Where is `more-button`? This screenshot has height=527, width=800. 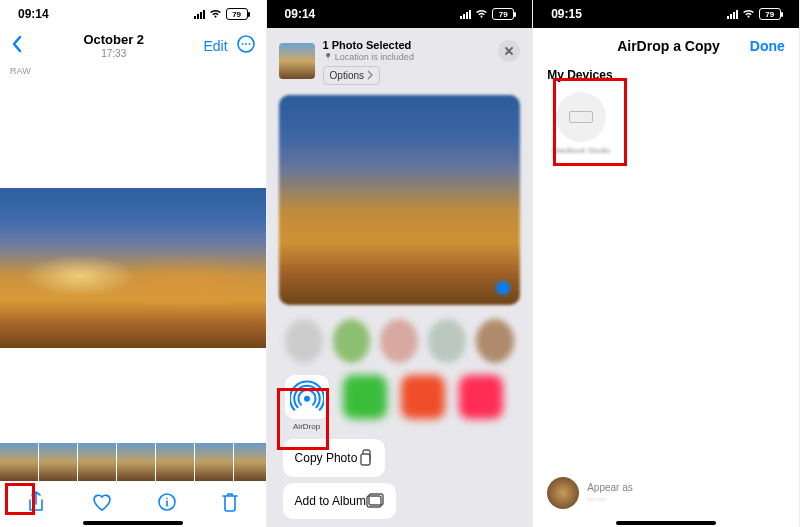 more-button is located at coordinates (246, 46).